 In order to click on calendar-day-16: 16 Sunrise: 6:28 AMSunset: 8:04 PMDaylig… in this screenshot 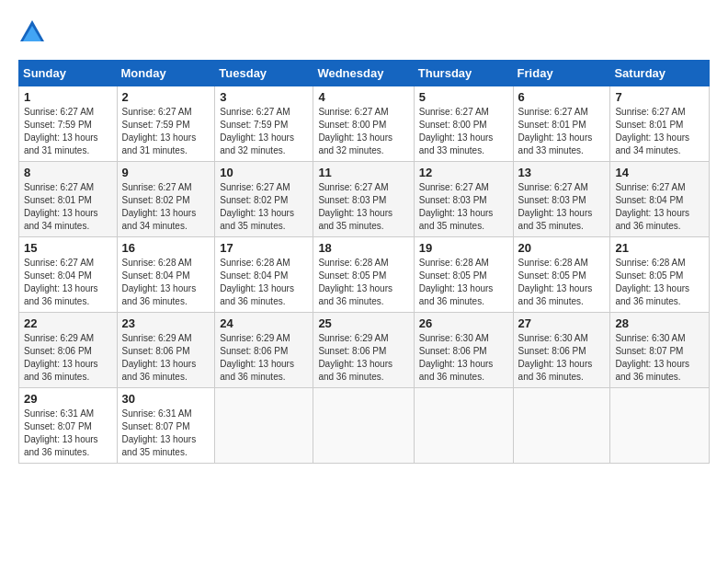, I will do `click(165, 275)`.